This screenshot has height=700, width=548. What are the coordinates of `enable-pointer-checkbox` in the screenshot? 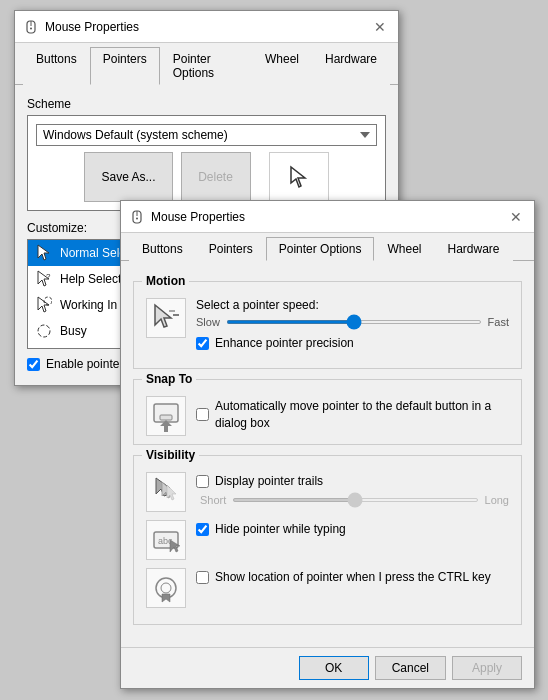 It's located at (34, 364).